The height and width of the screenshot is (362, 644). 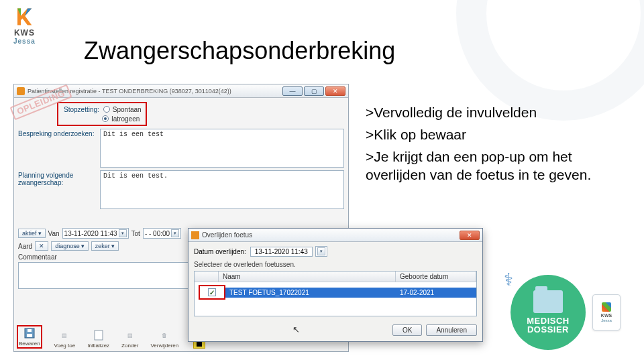 I want to click on mini-kws-card: KWS Jessa, so click(x=606, y=312).